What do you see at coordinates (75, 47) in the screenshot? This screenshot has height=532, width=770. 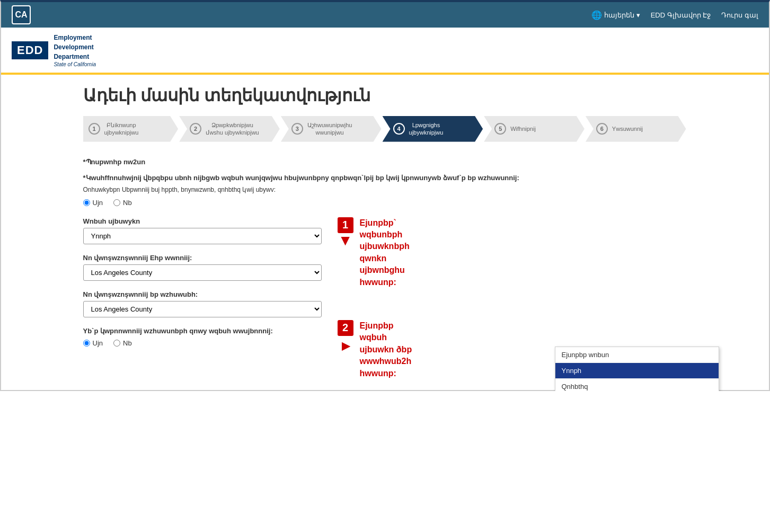 I see `dept-name: Employment Development Department` at bounding box center [75, 47].